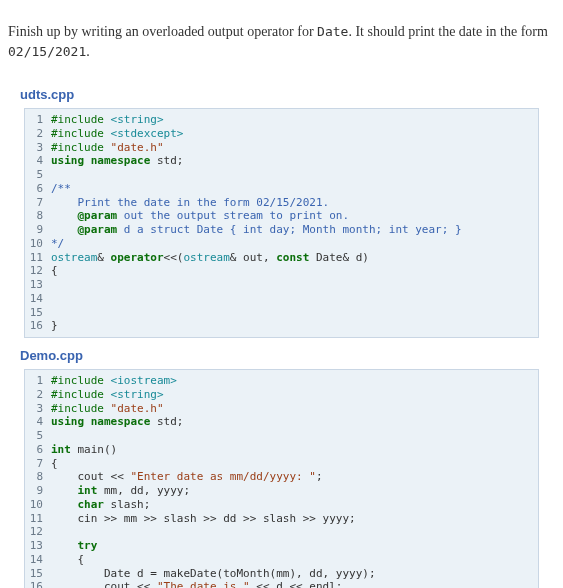 This screenshot has height=588, width=563. I want to click on instruction-part-2: . It should print the date in the form, so click(448, 32).